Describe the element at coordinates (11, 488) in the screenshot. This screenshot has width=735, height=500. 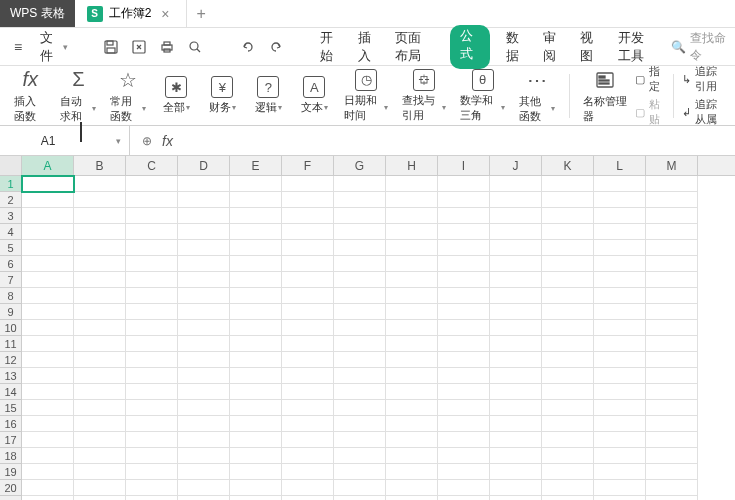
I see `row-header-20: 20` at that location.